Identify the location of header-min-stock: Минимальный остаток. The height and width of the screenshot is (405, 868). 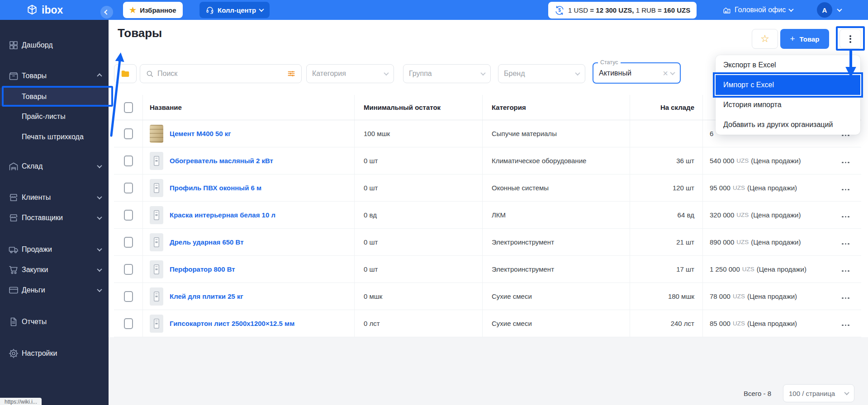
(418, 108).